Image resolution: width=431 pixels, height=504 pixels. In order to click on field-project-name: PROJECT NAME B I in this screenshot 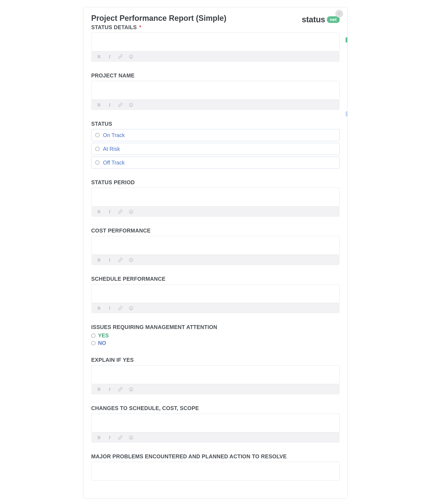, I will do `click(215, 91)`.